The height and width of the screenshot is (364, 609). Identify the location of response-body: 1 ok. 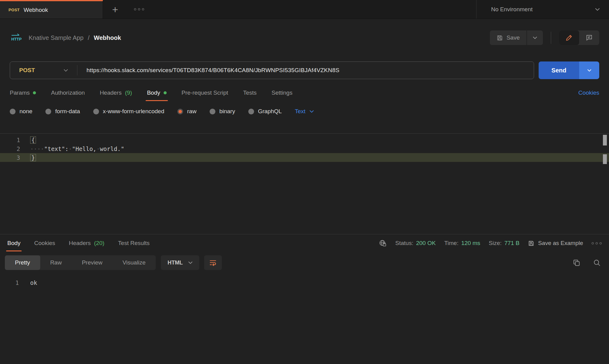
(305, 283).